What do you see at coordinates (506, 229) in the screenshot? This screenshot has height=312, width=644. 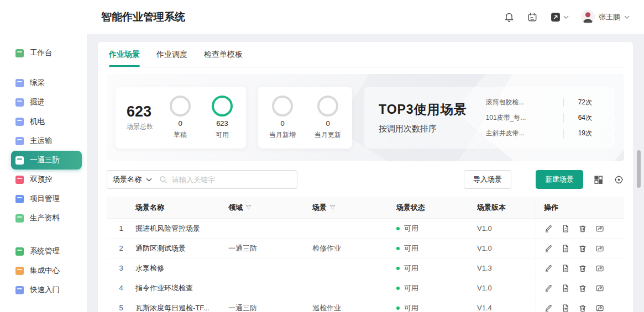 I see `scenario-version: V1.0` at bounding box center [506, 229].